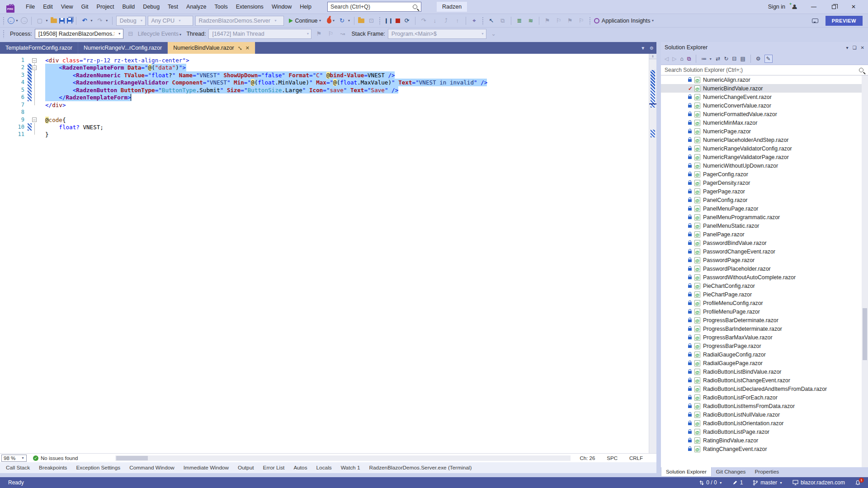 The width and height of the screenshot is (868, 488). Describe the element at coordinates (388, 21) in the screenshot. I see `break-all-icon: ❙❙` at that location.